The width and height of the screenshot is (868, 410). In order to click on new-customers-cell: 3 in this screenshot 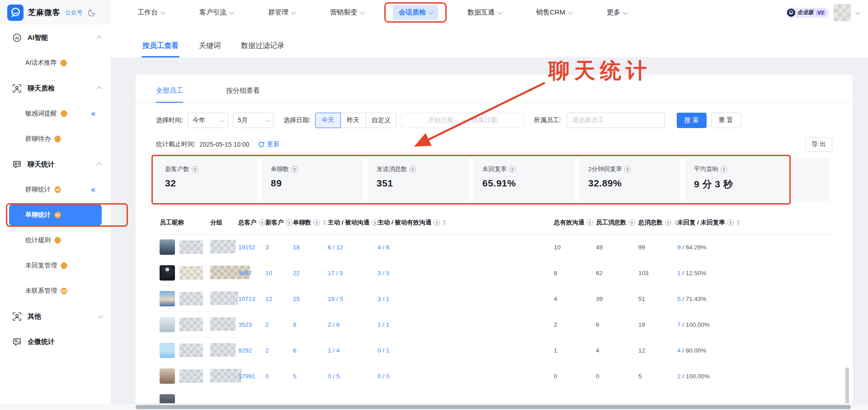, I will do `click(276, 247)`.